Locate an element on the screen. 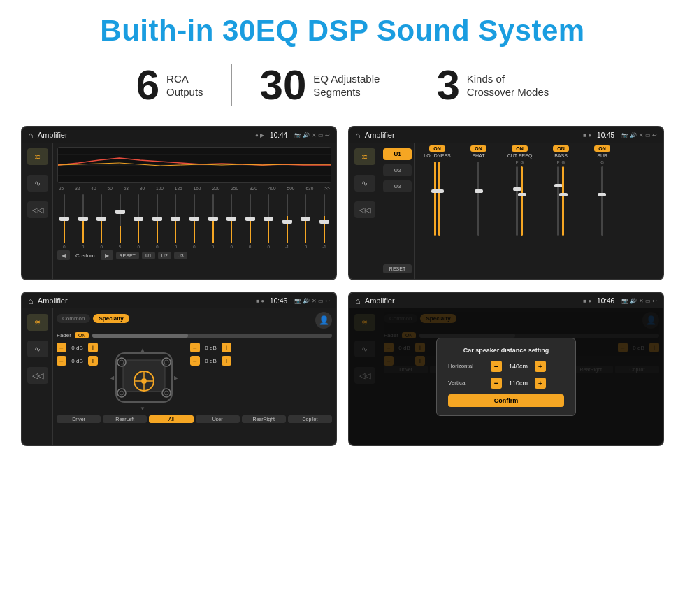  distance-dialog: Car speaker distance setting Horizontal … is located at coordinates (506, 377).